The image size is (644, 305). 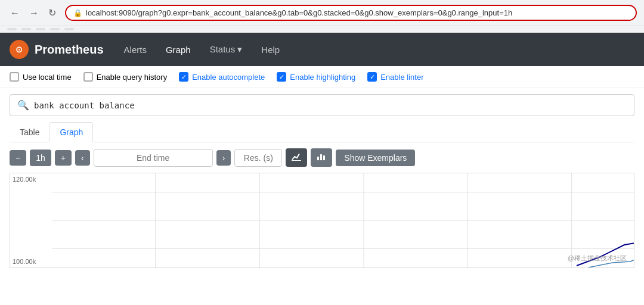 I want to click on navbar-brand: ⊙ Prometheus, so click(x=57, y=49).